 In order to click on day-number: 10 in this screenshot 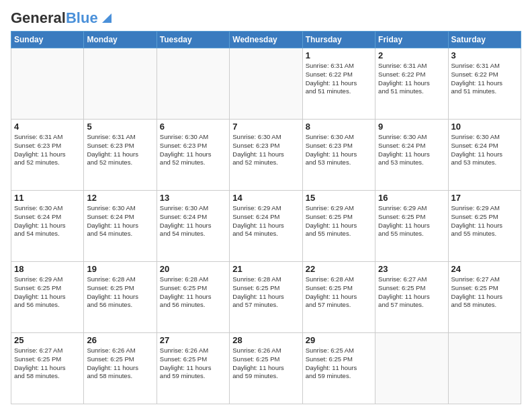, I will do `click(485, 126)`.